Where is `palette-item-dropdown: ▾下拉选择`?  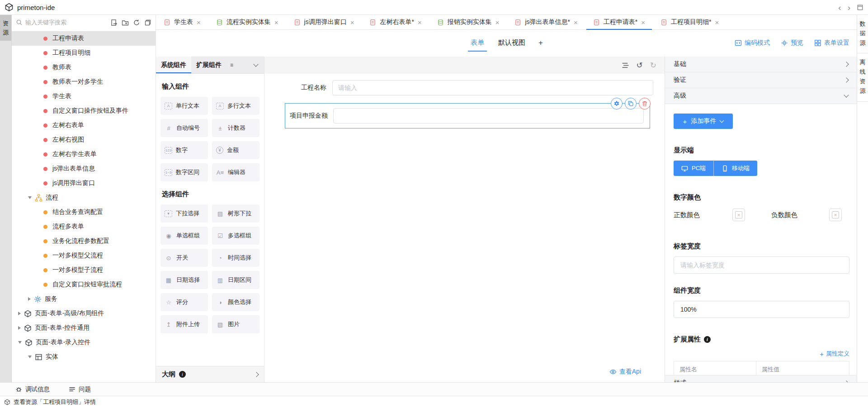 palette-item-dropdown: ▾下拉选择 is located at coordinates (184, 213).